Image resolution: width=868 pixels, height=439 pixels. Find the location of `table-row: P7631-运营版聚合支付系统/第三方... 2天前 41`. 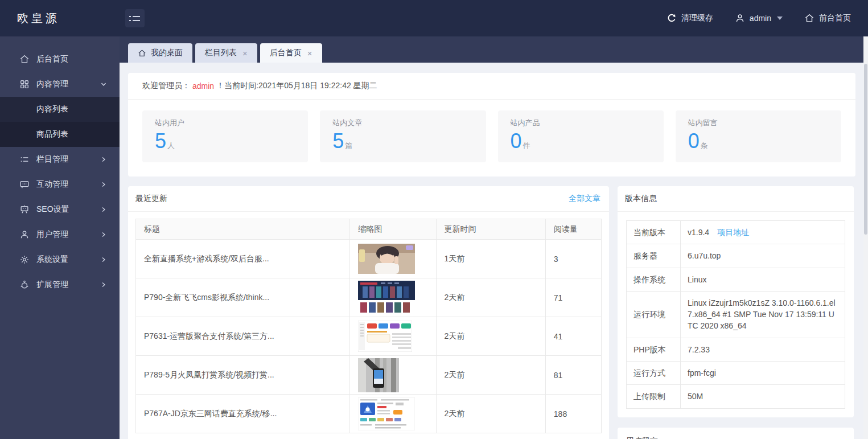

table-row: P7631-运营版聚合支付系统/第三方... 2天前 41 is located at coordinates (369, 337).